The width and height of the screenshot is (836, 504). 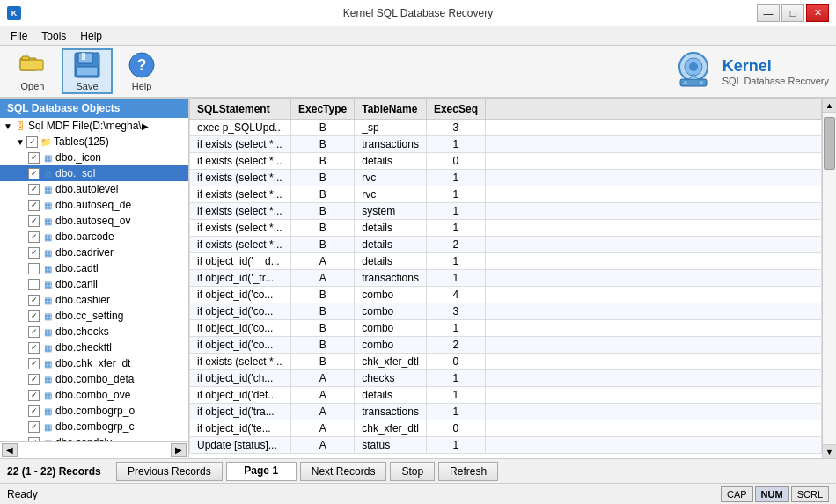 I want to click on table-row: if object_id('te... A chk_xfer_dtl 0, so click(x=506, y=429).